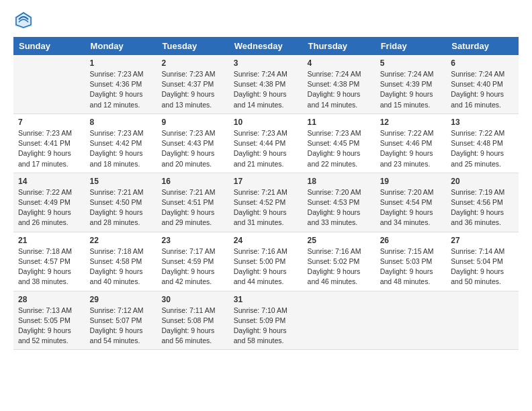  Describe the element at coordinates (411, 90) in the screenshot. I see `cell-content: Sunrise: 7:24 AMSunset: 4:39 PMDaylight:…` at that location.